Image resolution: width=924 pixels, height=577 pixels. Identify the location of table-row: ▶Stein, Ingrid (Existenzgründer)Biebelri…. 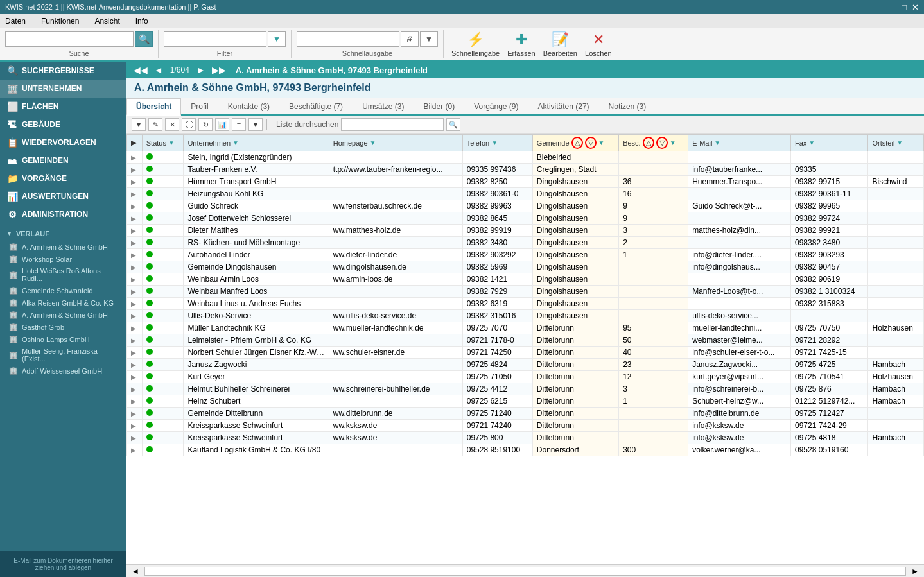
(525, 158).